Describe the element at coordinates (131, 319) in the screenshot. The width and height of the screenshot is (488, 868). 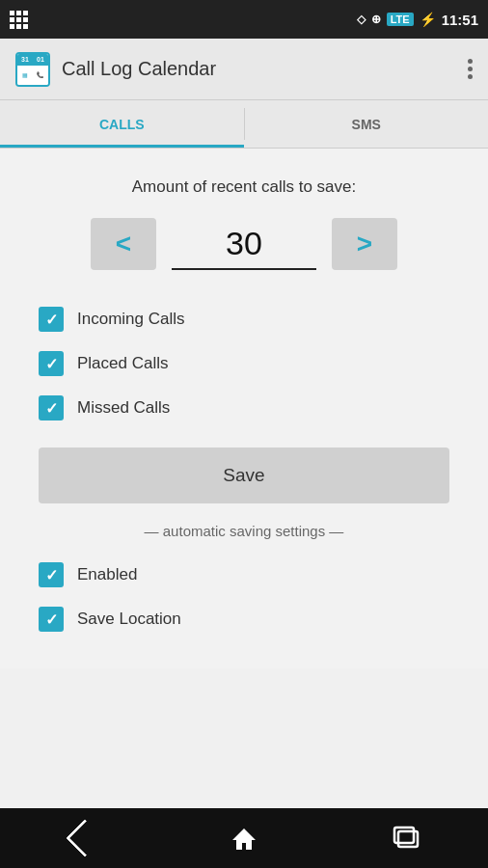
I see `incoming-calls-label: Incoming Calls` at that location.